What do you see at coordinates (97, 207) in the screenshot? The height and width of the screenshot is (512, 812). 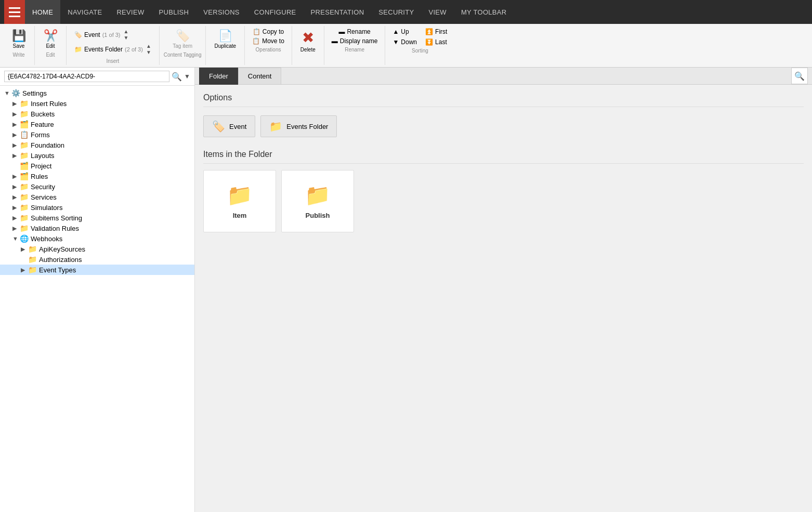 I see `tree-item: ▶📁Simulators` at bounding box center [97, 207].